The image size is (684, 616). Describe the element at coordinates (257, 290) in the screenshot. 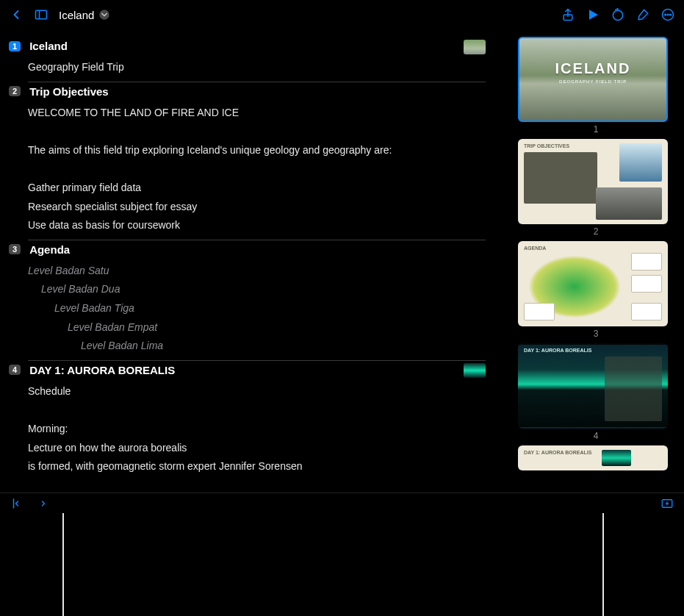

I see `outline-body-line: Level Badan Dua` at that location.